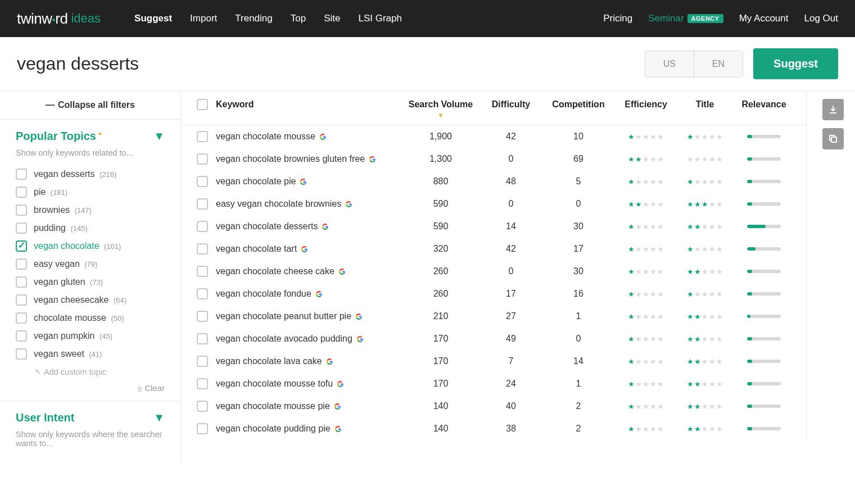 The image size is (855, 504). What do you see at coordinates (331, 64) in the screenshot?
I see `search-input: vegan desserts` at bounding box center [331, 64].